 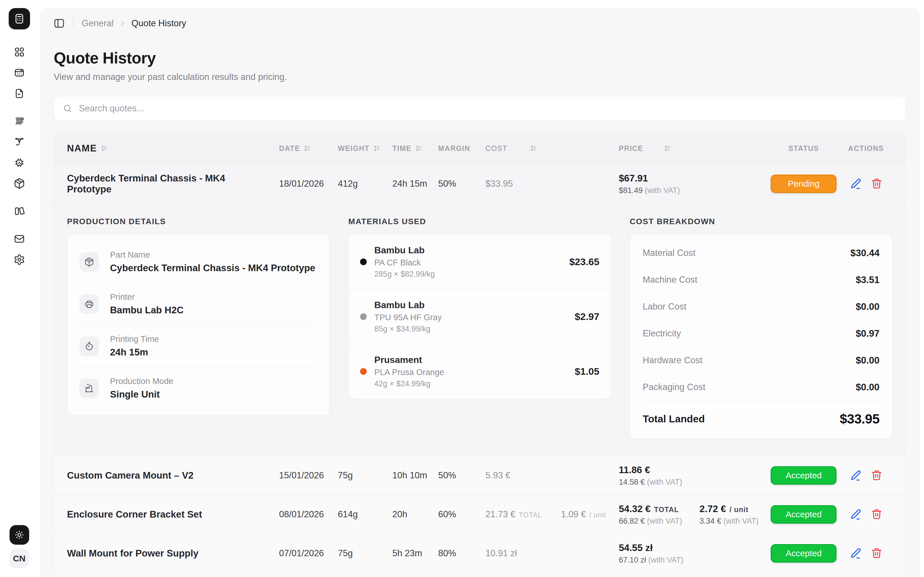 What do you see at coordinates (19, 559) in the screenshot?
I see `avatar: CN` at bounding box center [19, 559].